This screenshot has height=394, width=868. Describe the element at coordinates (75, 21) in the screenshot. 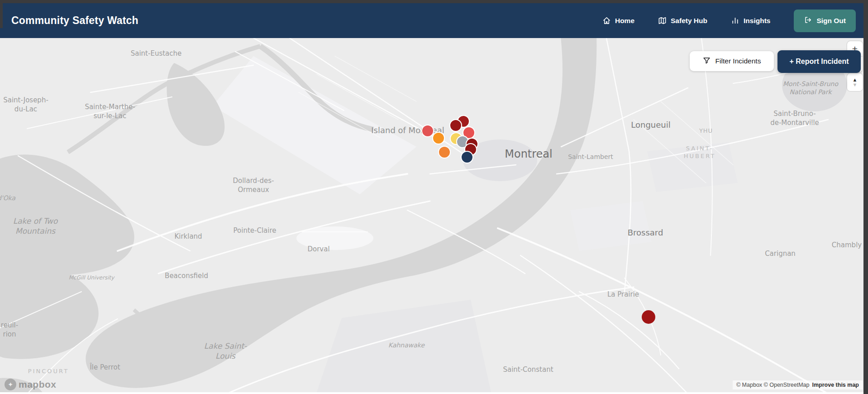

I see `page-title: Community Safety Watch` at that location.